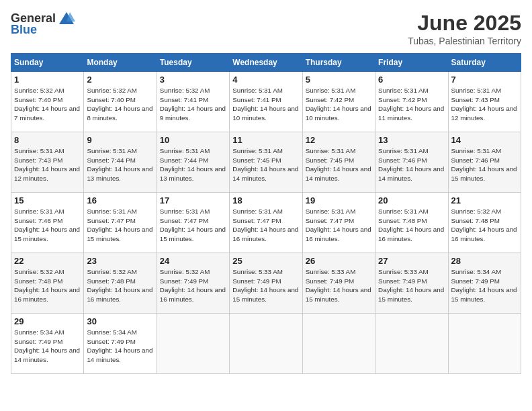 The height and width of the screenshot is (411, 532). Describe the element at coordinates (266, 102) in the screenshot. I see `calendar-cell: 4 Sunrise: 5:31 AM Sunset: 7:41 PM Dayli…` at that location.